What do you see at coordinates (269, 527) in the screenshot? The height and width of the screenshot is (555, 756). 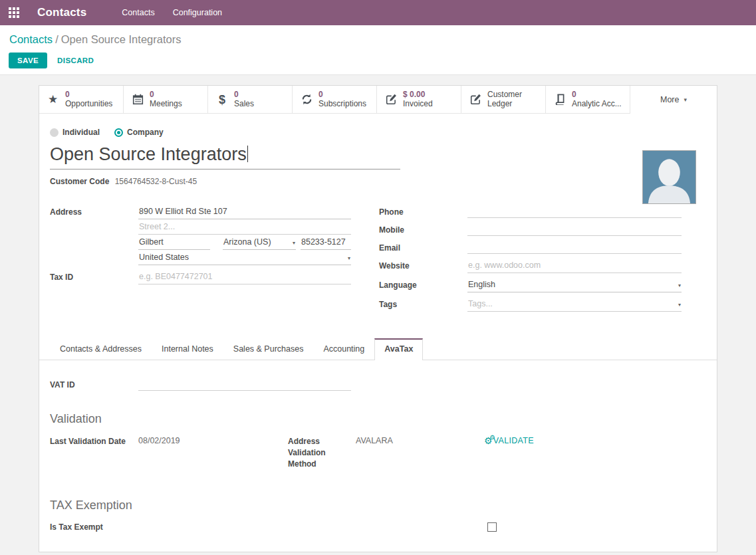 I see `is-tax-exempt-label: Is Tax Exempt` at bounding box center [269, 527].